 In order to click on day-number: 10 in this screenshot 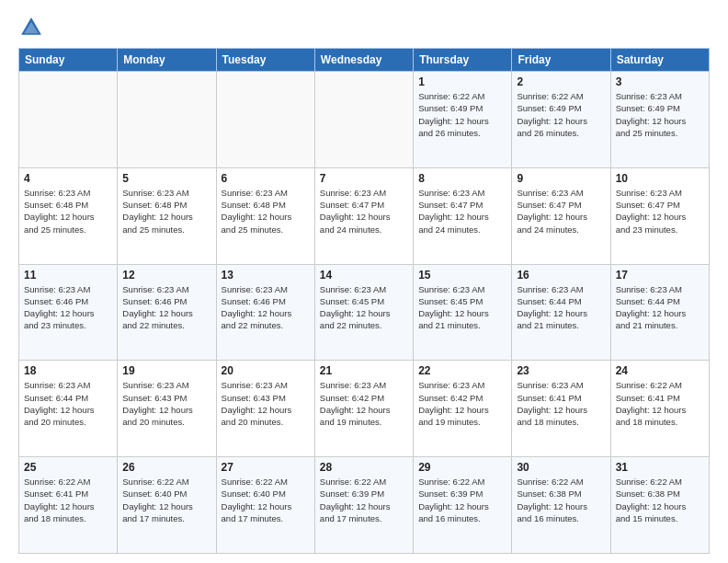, I will do `click(660, 178)`.